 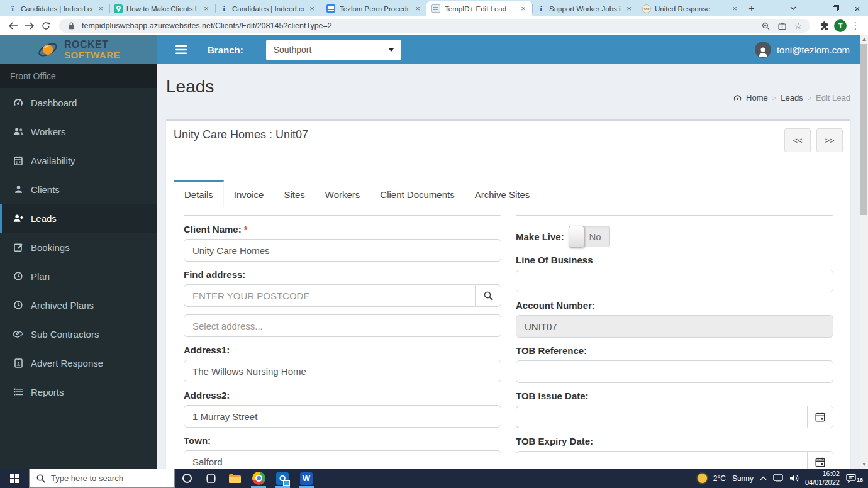 What do you see at coordinates (13, 26) in the screenshot?
I see `back-button` at bounding box center [13, 26].